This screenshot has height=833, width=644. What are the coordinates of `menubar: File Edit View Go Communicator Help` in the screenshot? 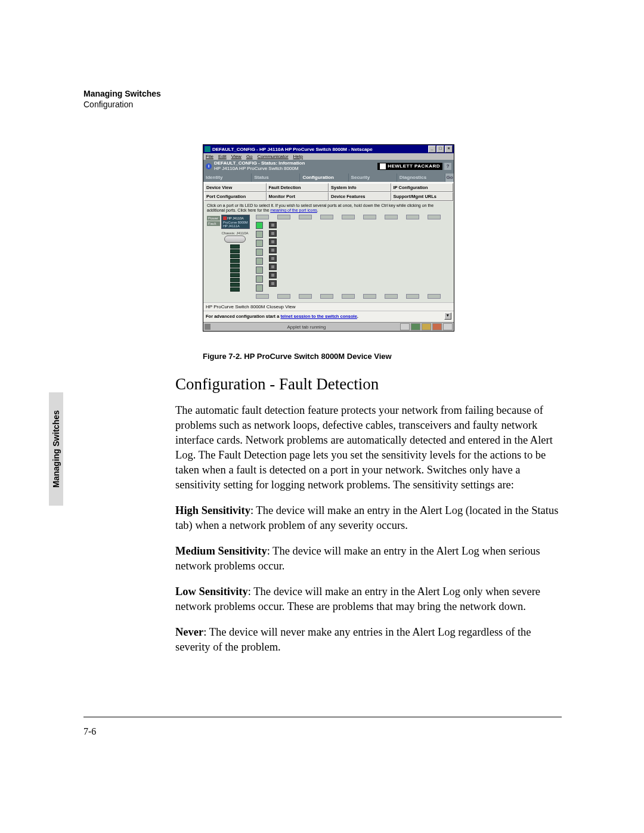 It's located at (329, 156).